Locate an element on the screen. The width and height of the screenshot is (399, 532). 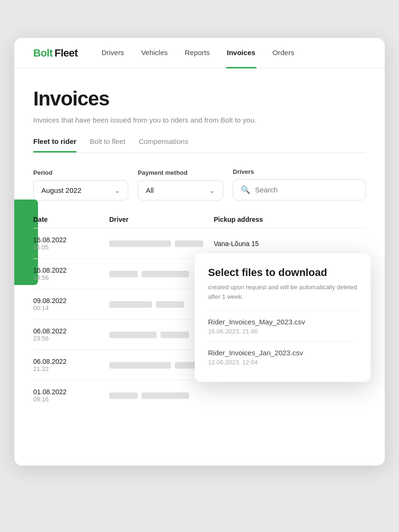
popup-subtitle: created upon request and will be automat… is located at coordinates (283, 292).